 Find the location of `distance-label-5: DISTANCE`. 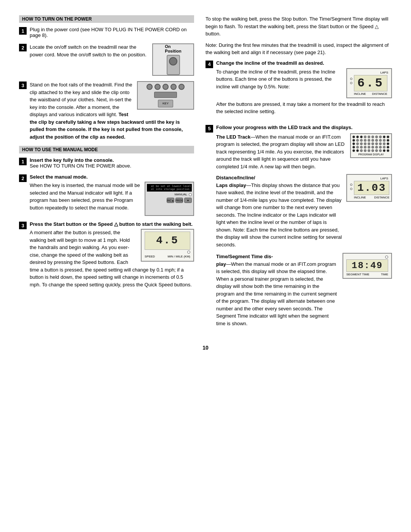

distance-label-5: DISTANCE is located at coordinates (382, 197).